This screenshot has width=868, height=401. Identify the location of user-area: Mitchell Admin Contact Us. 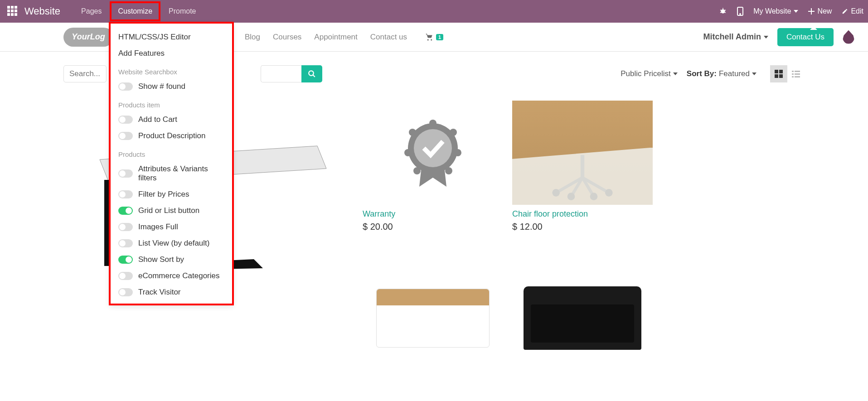
(779, 37).